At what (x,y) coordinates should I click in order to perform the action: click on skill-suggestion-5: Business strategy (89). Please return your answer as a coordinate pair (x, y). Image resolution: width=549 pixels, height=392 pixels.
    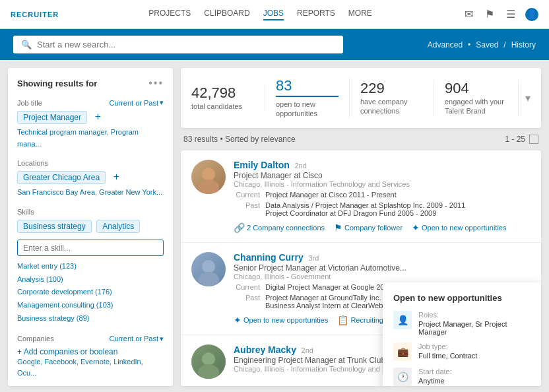
    Looking at the image, I should click on (90, 319).